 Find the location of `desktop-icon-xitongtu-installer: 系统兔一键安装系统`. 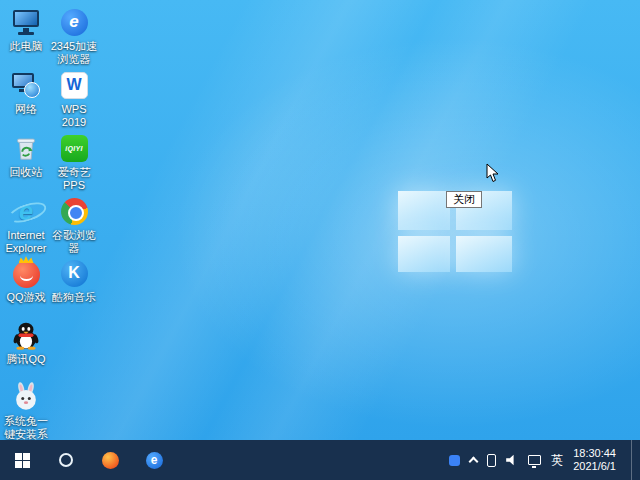

desktop-icon-xitongtu-installer: 系统兔一键安装系统 is located at coordinates (26, 410).